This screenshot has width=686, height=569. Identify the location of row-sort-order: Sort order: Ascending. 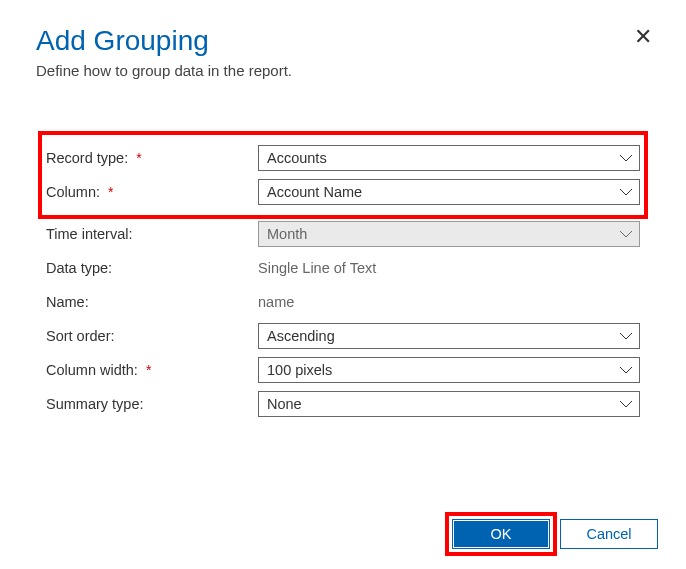
(343, 336).